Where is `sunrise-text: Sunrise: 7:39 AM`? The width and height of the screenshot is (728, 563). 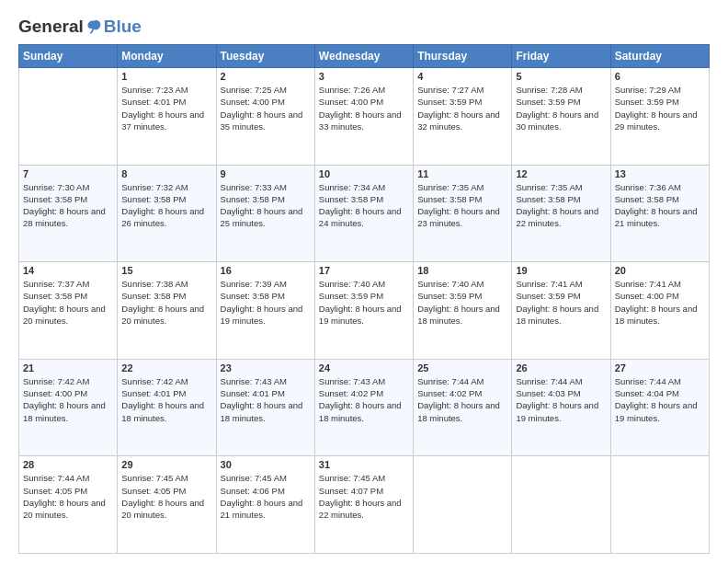 sunrise-text: Sunrise: 7:39 AM is located at coordinates (266, 283).